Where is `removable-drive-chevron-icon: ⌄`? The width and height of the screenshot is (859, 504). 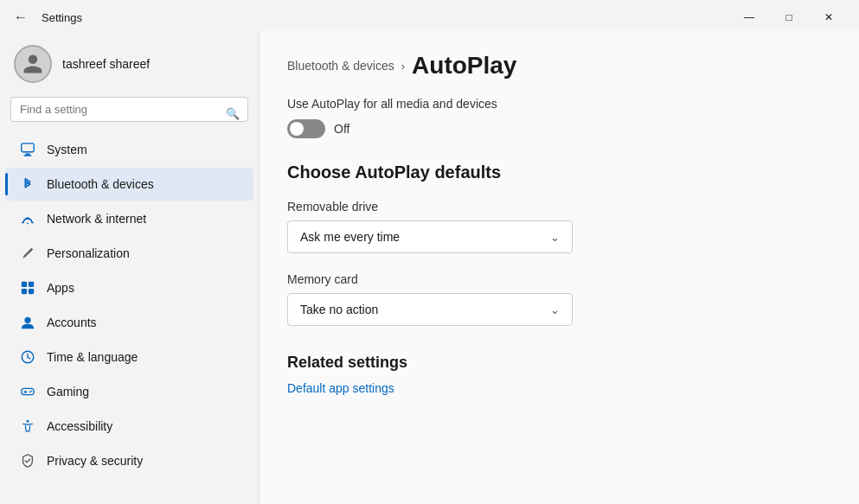
removable-drive-chevron-icon: ⌄ is located at coordinates (555, 237).